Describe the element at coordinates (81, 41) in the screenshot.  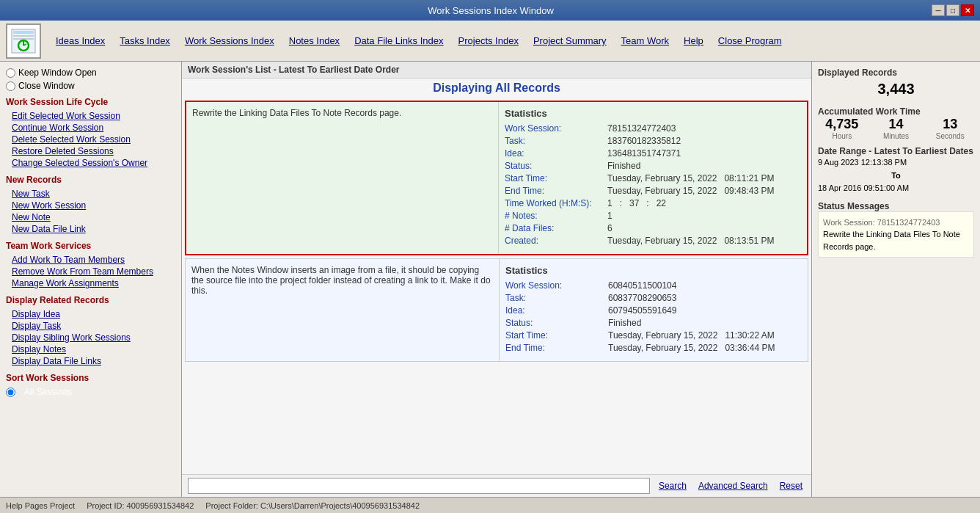
I see `menu-ideas-index: Ideas Index` at that location.